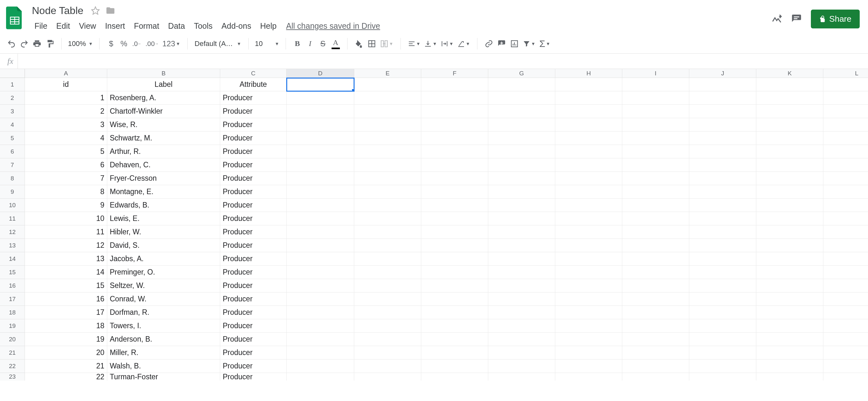 The height and width of the screenshot is (401, 868). Describe the element at coordinates (12, 272) in the screenshot. I see `row-header-15: 15` at that location.